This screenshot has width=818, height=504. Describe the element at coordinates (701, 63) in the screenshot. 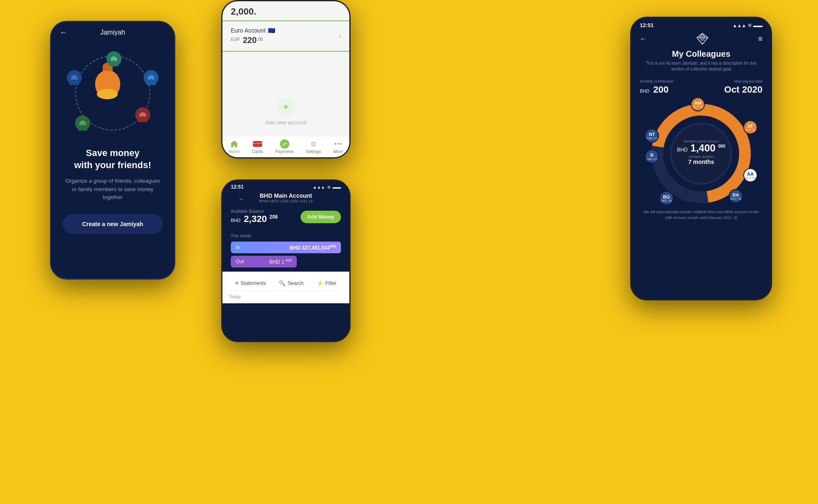

I see `phone4-title-section: My Colleagues This is our ila team Jamiy…` at that location.